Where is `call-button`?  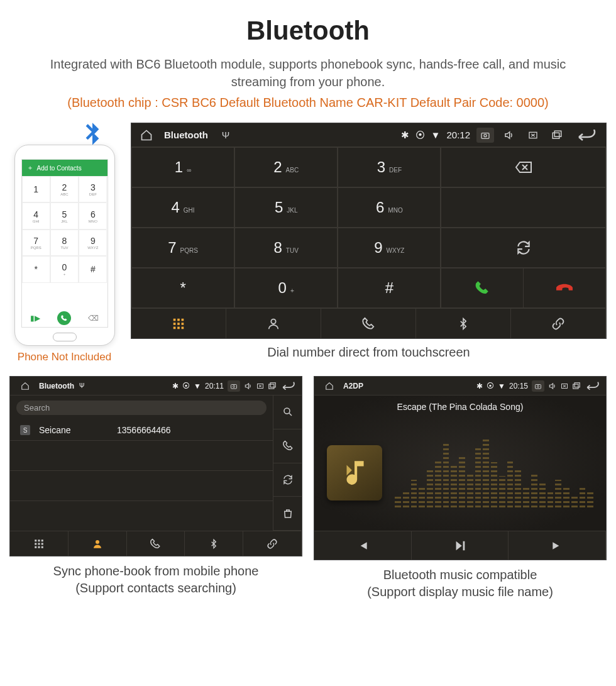 call-button is located at coordinates (288, 446).